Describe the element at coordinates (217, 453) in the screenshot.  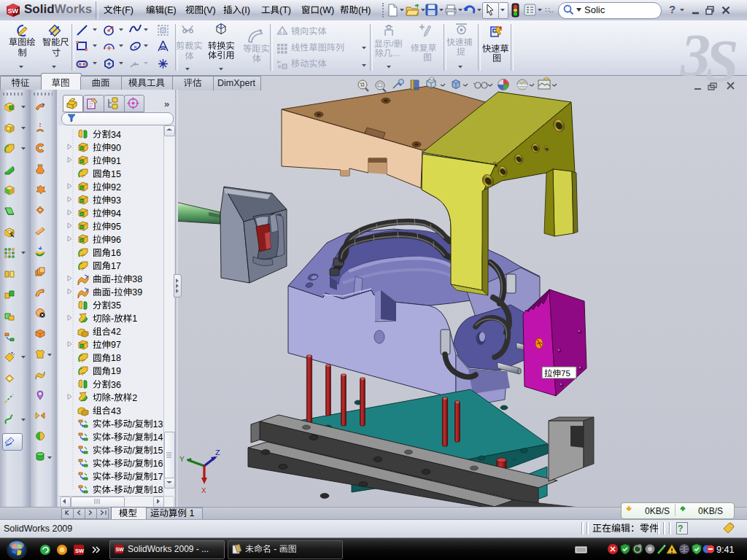
I see `svg-text: Z` at that location.